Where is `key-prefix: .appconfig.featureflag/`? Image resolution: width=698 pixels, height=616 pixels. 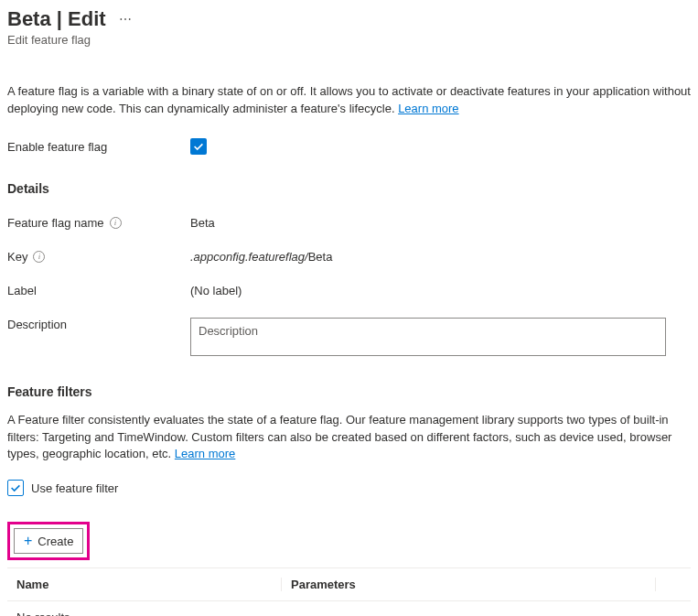 key-prefix: .appconfig.featureflag/ is located at coordinates (249, 256).